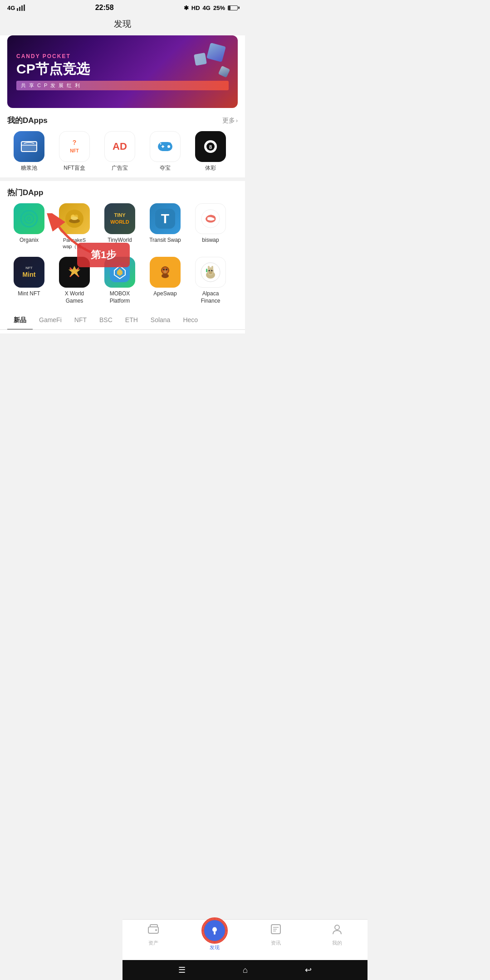 The width and height of the screenshot is (490, 980). What do you see at coordinates (122, 152) in the screenshot?
I see `my-dapps-grid: 糖浆池 ?NFT NFT盲盒 AD 广告宝` at bounding box center [122, 152].